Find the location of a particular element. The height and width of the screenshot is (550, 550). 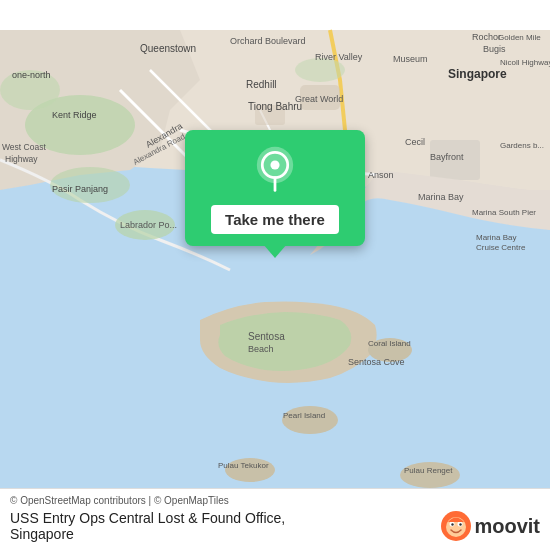

svg-text: Beach is located at coordinates (261, 349).